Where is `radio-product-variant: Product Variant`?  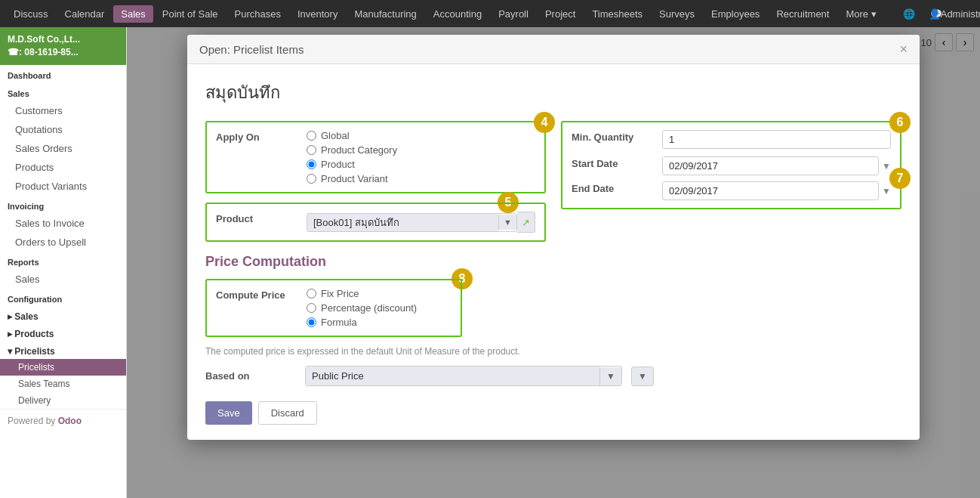
radio-product-variant: Product Variant is located at coordinates (421, 178).